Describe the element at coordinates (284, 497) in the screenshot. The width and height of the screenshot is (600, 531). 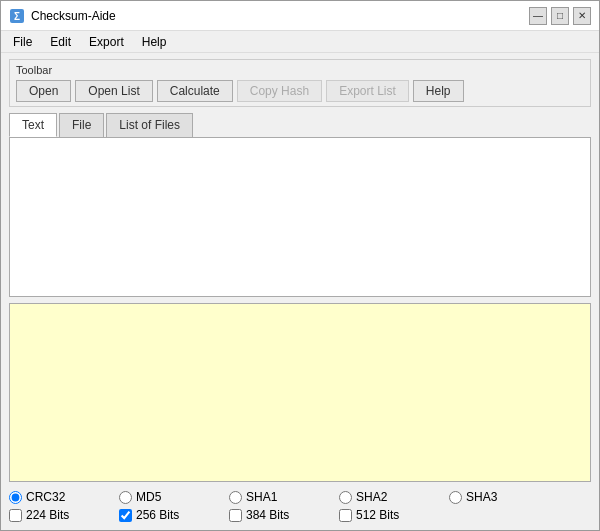
I see `radio-sha1: SHA1` at that location.